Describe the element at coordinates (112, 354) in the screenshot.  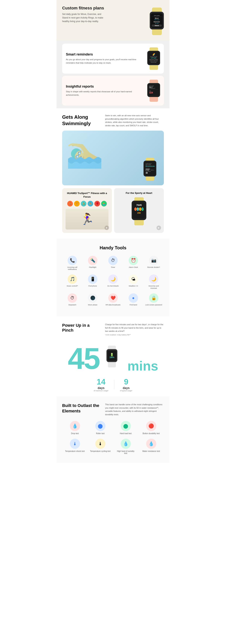
I see `pw-battery-icon: 🔋` at that location.